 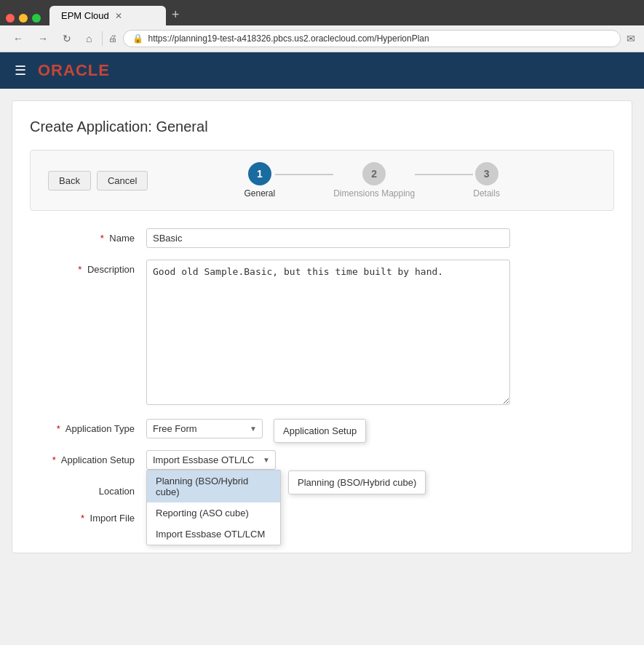 I want to click on print-icon: 🖨, so click(x=113, y=39).